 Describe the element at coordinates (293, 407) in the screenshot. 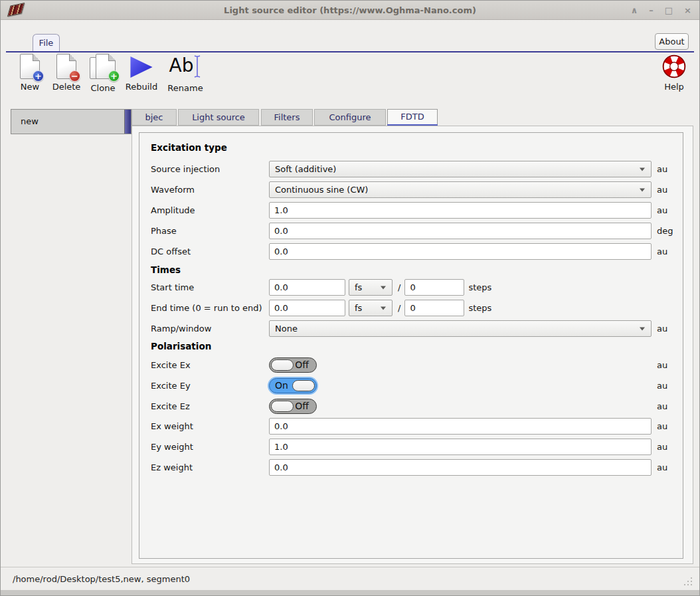

I see `excite-ez-toggle: Off` at that location.